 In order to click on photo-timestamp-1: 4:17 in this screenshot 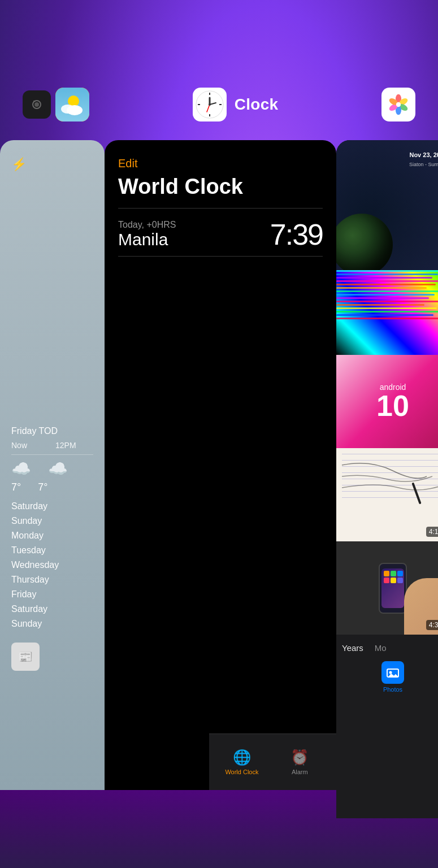, I will do `click(432, 532)`.